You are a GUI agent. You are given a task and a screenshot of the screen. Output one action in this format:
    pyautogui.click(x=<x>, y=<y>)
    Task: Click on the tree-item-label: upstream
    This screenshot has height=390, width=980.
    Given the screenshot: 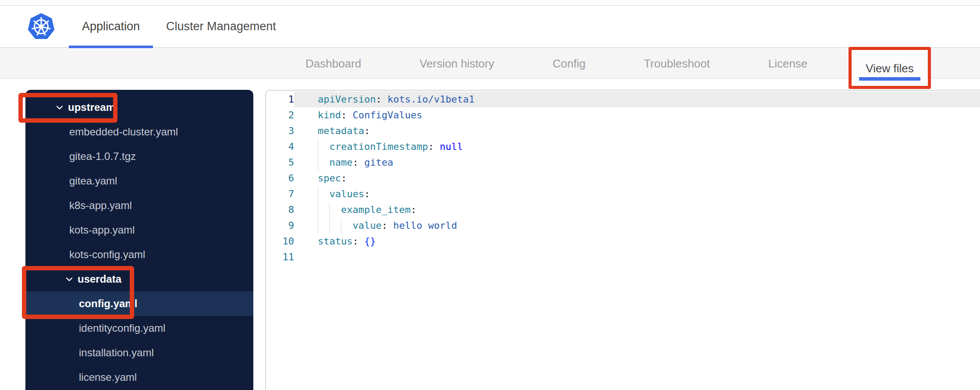 What is the action you would take?
    pyautogui.click(x=92, y=107)
    